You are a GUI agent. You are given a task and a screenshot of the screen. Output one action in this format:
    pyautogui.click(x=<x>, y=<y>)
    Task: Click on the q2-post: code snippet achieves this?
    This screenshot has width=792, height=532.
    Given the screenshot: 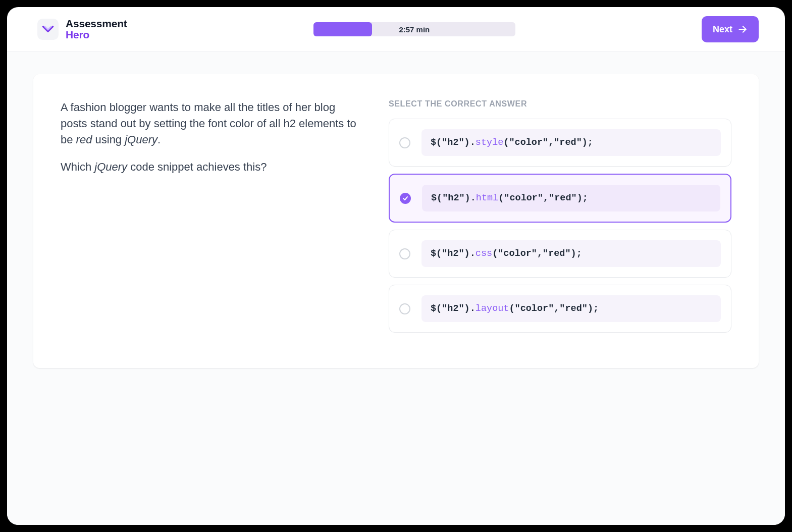 What is the action you would take?
    pyautogui.click(x=197, y=167)
    